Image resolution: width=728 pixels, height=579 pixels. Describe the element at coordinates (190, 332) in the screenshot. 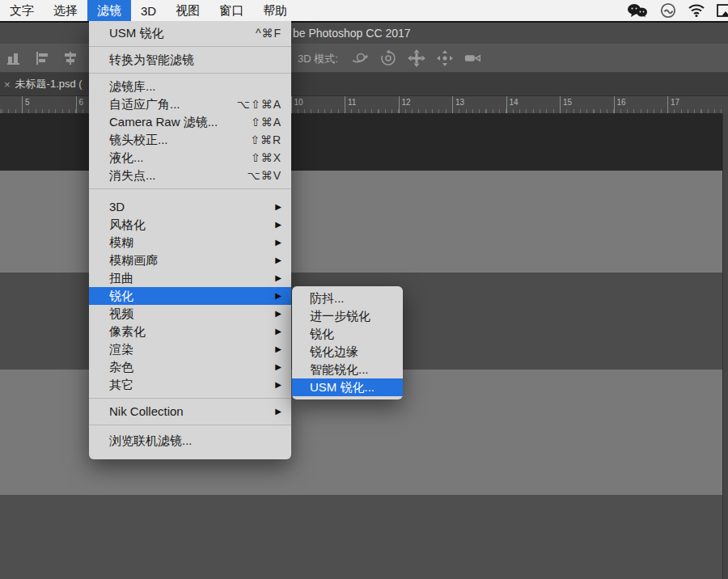

I see `menu-item-pixelate: 像素化▶` at that location.